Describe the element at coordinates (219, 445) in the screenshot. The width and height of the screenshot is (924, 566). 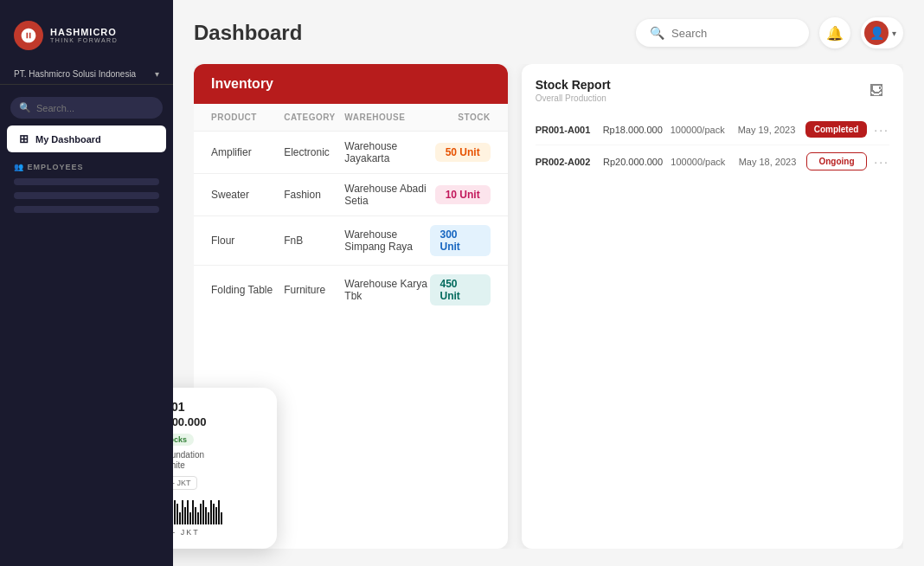
I see `product-card-top: PR-A001 Rp25.000.000 1000 Stocks Type : …` at that location.